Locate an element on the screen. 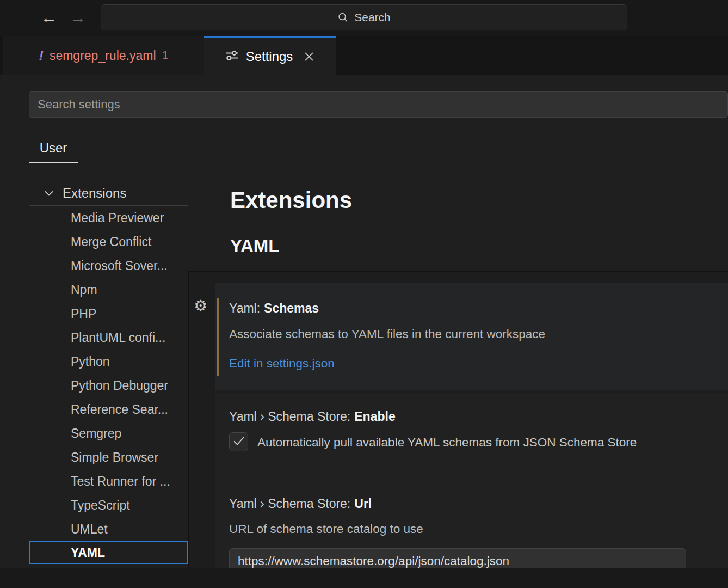 This screenshot has height=588, width=728. bottom-panel-strip is located at coordinates (364, 578).